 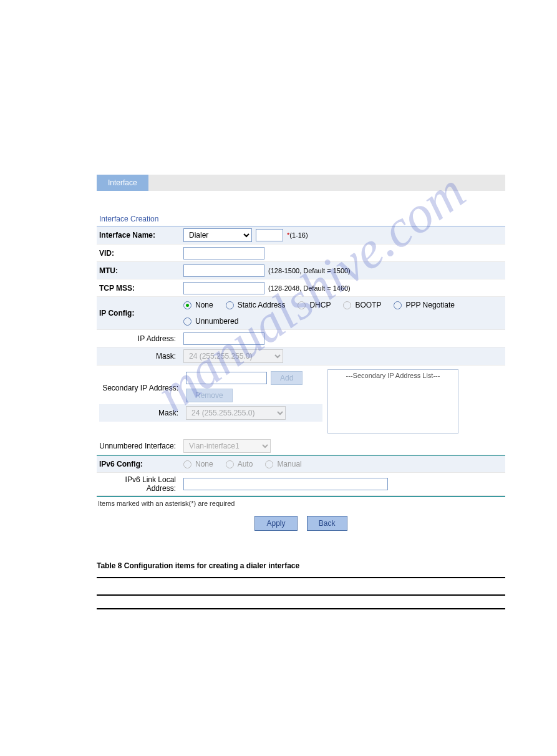 I want to click on apply-button: Apply, so click(x=276, y=523).